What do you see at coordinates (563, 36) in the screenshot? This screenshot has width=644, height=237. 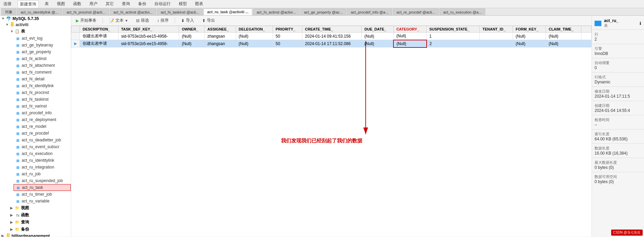 I see `cell-claim-time-1: (Null)` at bounding box center [563, 36].